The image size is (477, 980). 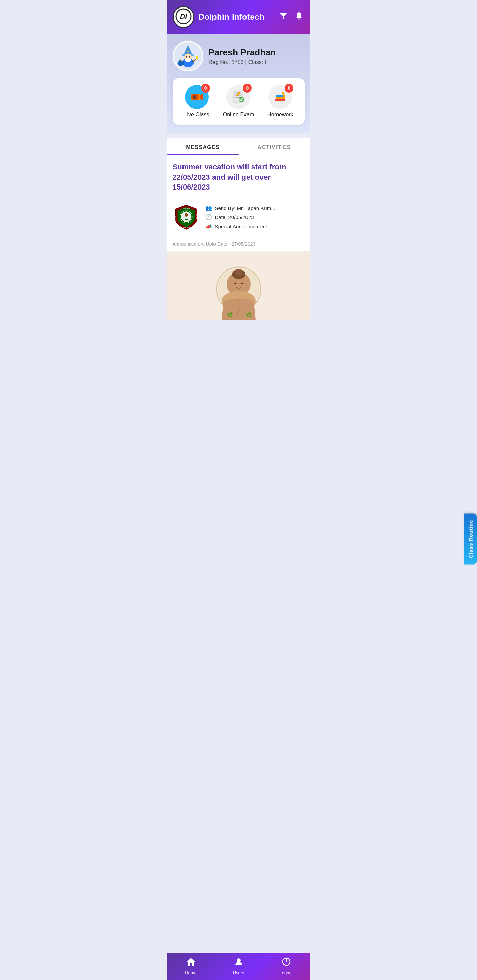 What do you see at coordinates (235, 218) in the screenshot?
I see `date-label: Date: 20/05/2023` at bounding box center [235, 218].